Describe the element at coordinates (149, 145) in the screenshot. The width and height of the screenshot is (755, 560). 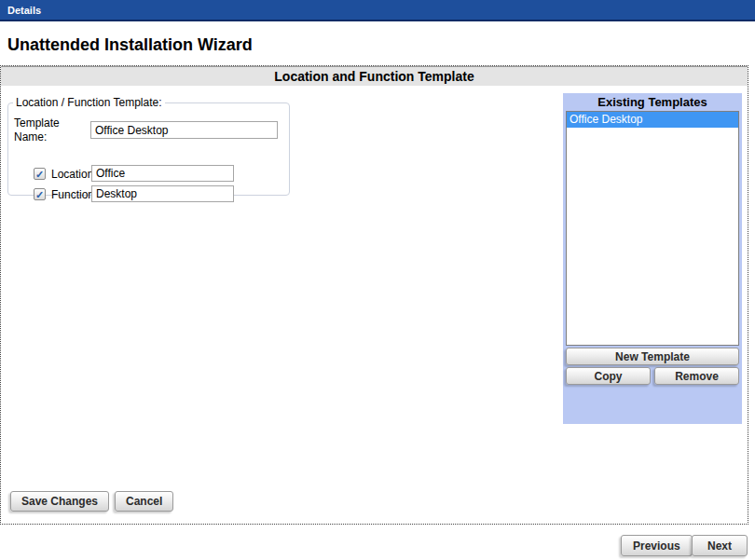
I see `location-function-fieldset: Location / Function Template: Template N…` at that location.